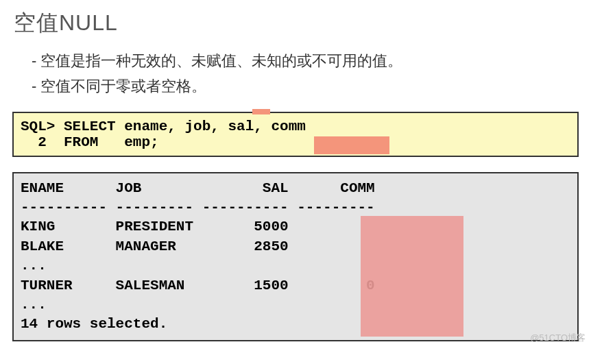 The image size is (591, 364). Describe the element at coordinates (305, 74) in the screenshot. I see `bullet-list: 空值是指一种无效的、未赋值、未知的或不可用的值。 空值不同于零或者空格。` at that location.